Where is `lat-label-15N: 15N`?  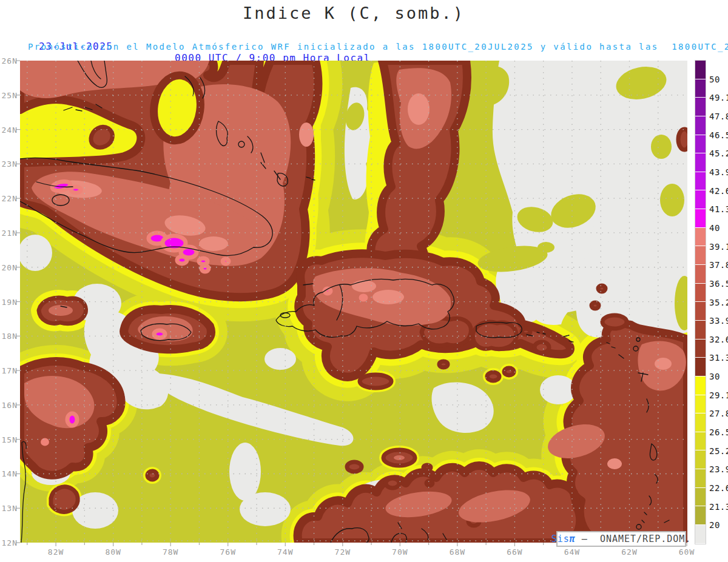 lat-label-15N: 15N is located at coordinates (9, 439).